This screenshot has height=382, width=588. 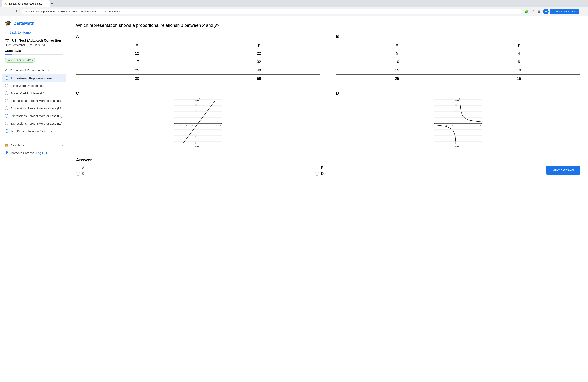 I want to click on grade-label: Grade: 12%, so click(x=34, y=51).